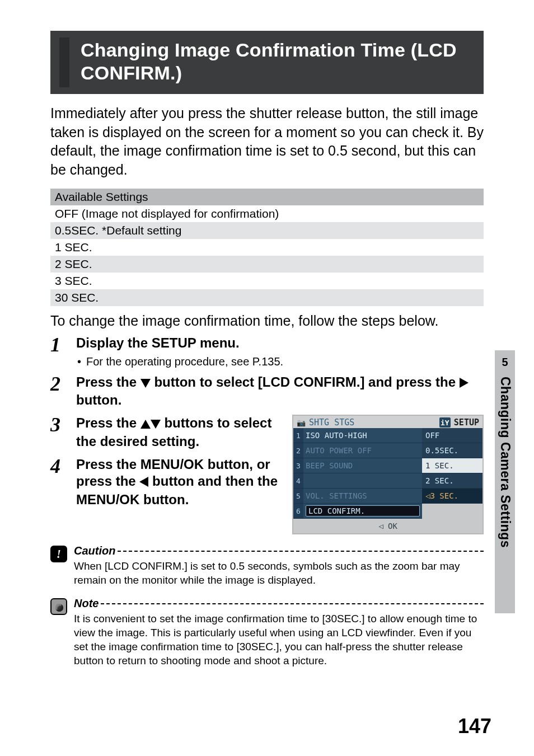 This screenshot has height=756, width=534. What do you see at coordinates (95, 551) in the screenshot?
I see `caution-label: Caution` at bounding box center [95, 551].